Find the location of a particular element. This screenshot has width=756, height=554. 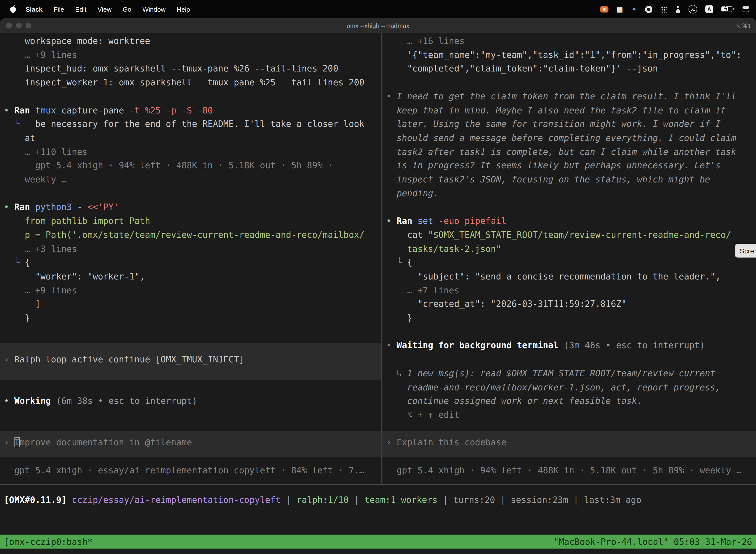

terminal-line: • I need to get the claim token from the… is located at coordinates (571, 97).